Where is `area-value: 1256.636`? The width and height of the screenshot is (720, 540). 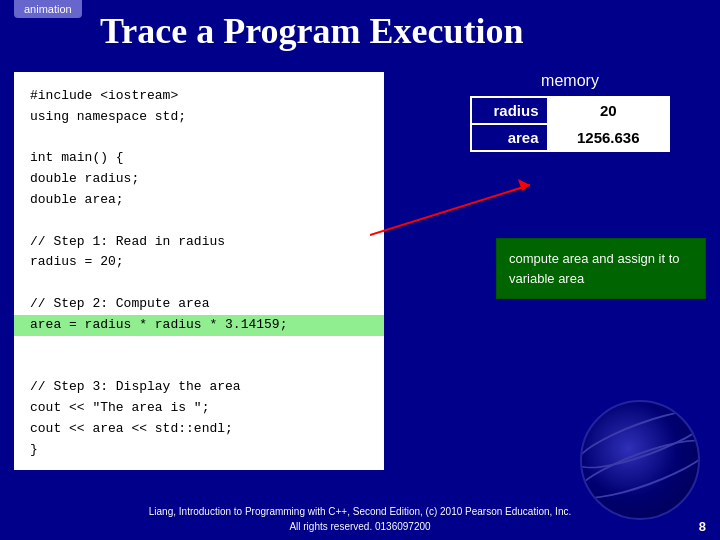
area-value: 1256.636 is located at coordinates (608, 138).